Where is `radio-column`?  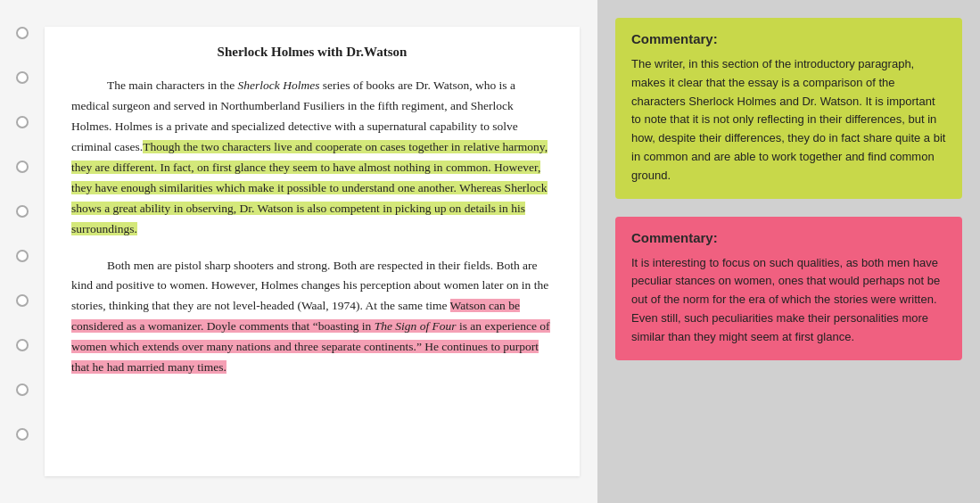
radio-column is located at coordinates (22, 252).